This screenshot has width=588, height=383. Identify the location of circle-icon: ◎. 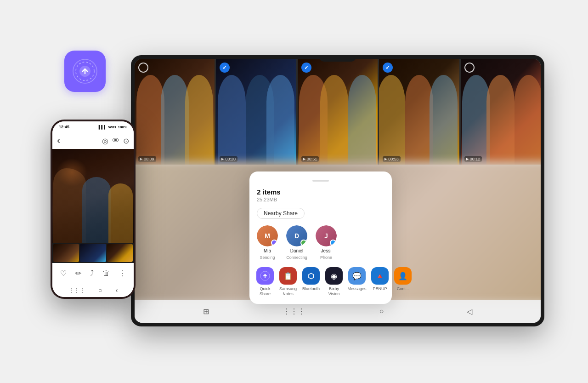
(105, 141).